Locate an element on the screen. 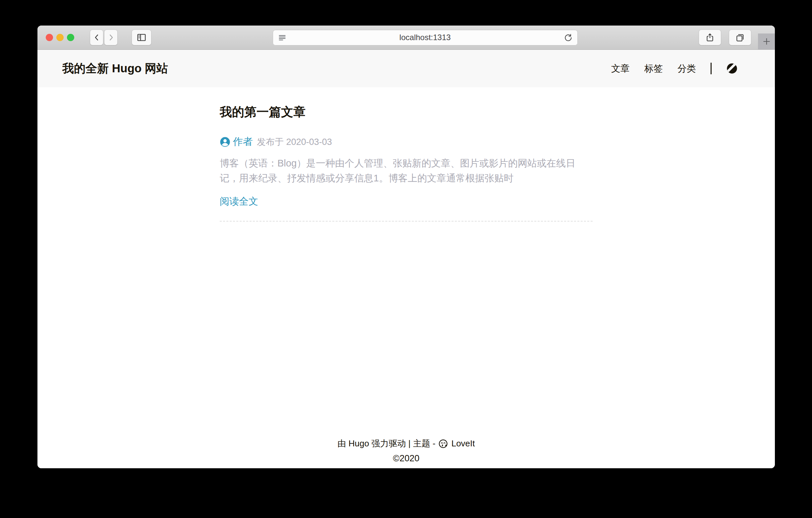 Image resolution: width=812 pixels, height=518 pixels. reader-icon is located at coordinates (282, 38).